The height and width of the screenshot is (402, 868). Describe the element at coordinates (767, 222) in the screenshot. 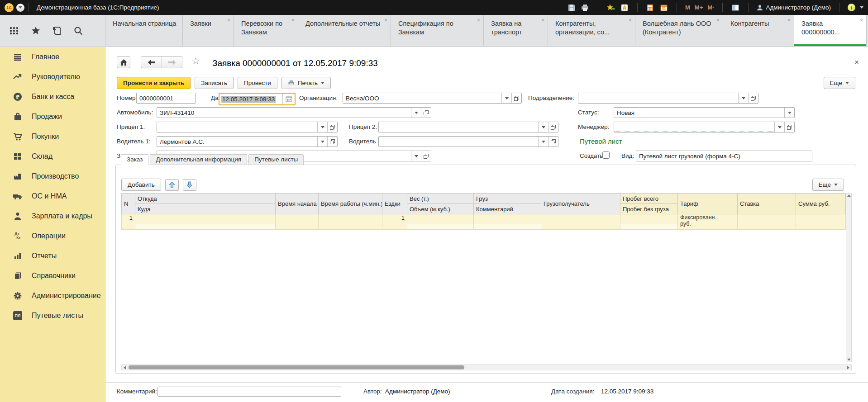

I see `cell-stavka` at that location.